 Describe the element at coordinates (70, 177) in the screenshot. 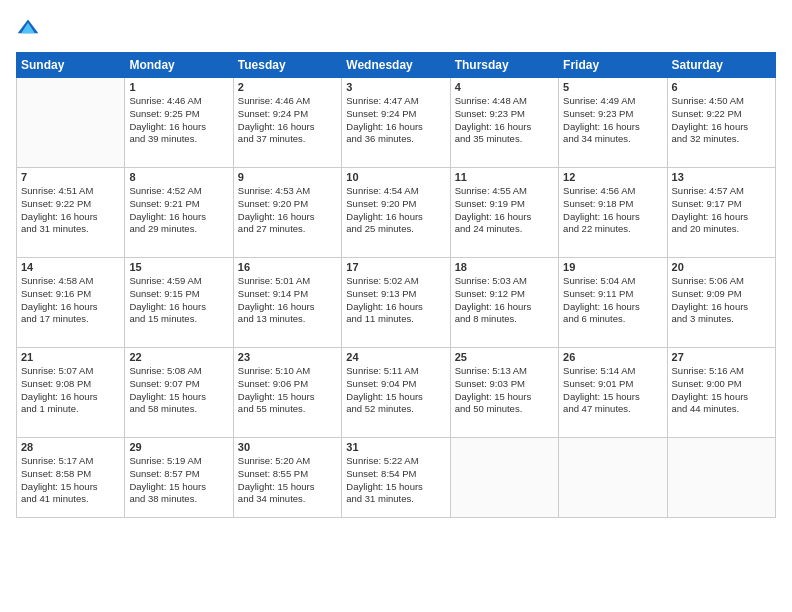

I see `day-number: 7` at that location.